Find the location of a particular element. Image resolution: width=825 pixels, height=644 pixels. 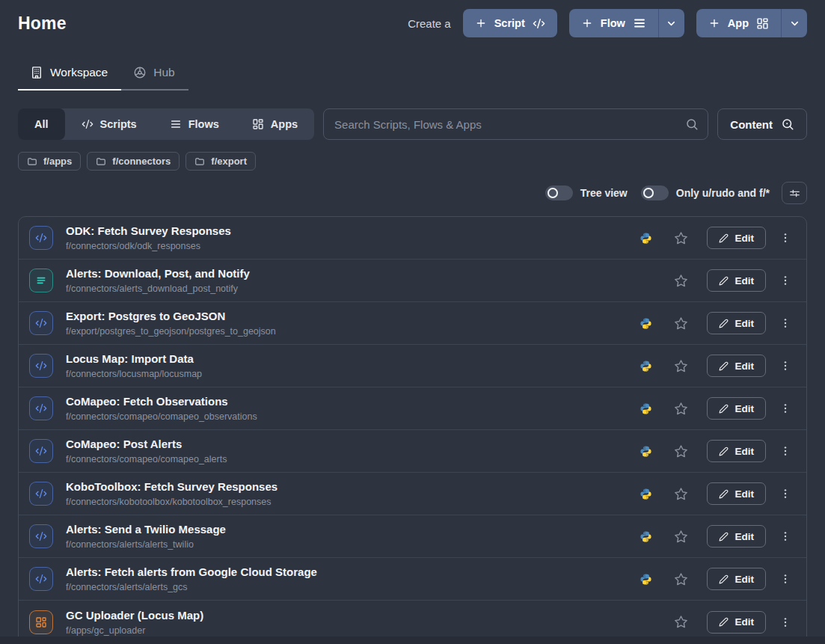

filter-apps: Apps is located at coordinates (275, 124).